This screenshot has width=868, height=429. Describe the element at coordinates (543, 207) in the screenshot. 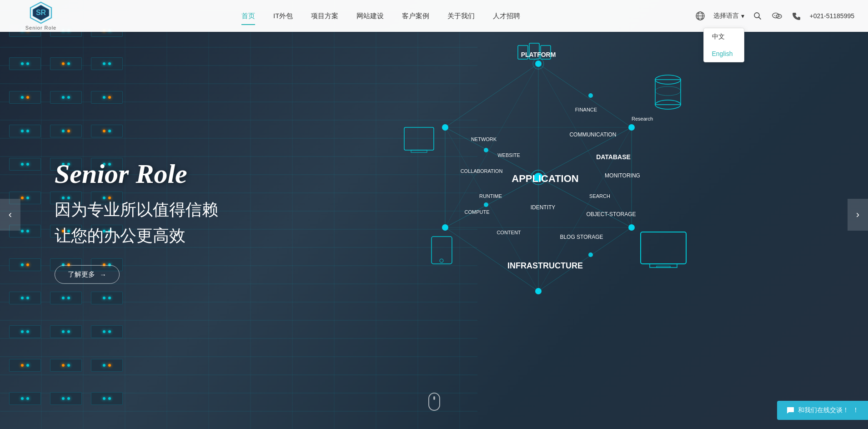

I see `svg-text: IDENTITY` at that location.